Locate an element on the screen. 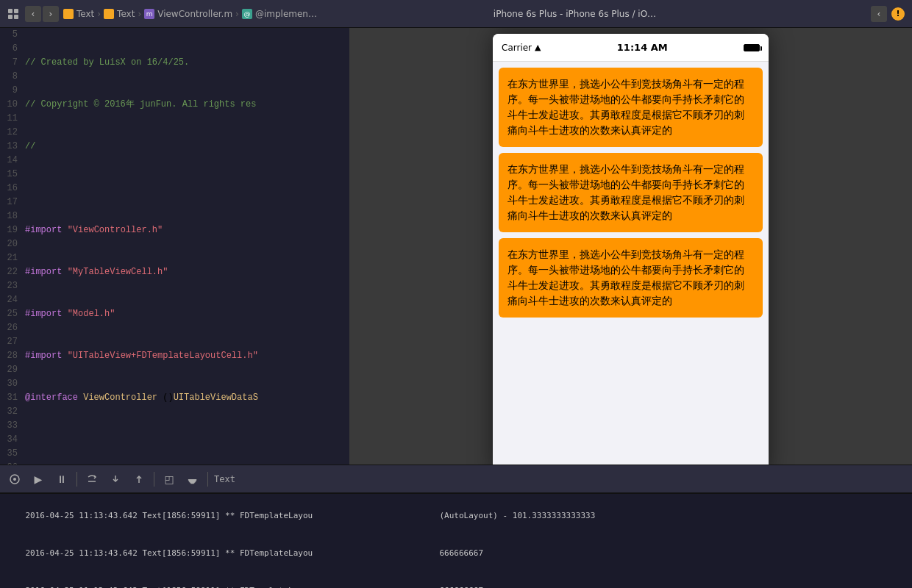 This screenshot has width=912, height=588. nav-buttons: ‹ › is located at coordinates (42, 14).